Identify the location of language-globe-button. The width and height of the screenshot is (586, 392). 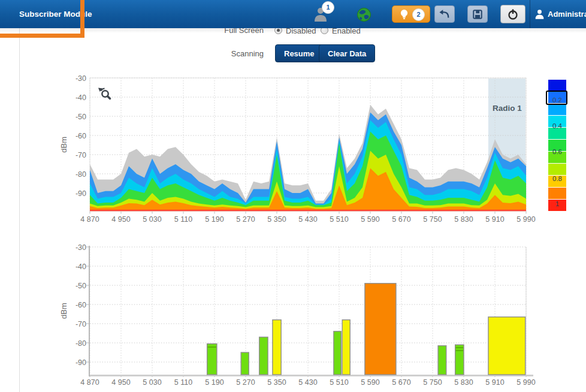
(364, 14).